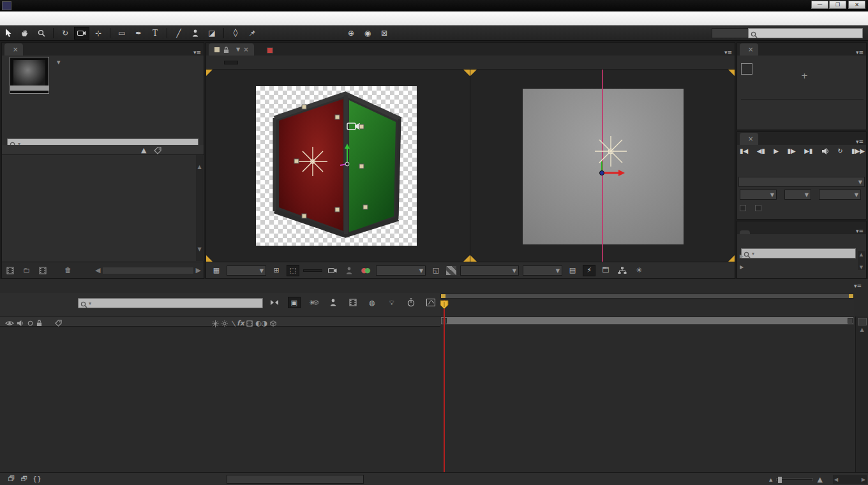 The image size is (868, 485). Describe the element at coordinates (274, 302) in the screenshot. I see `mini-flowchart-icon` at that location.